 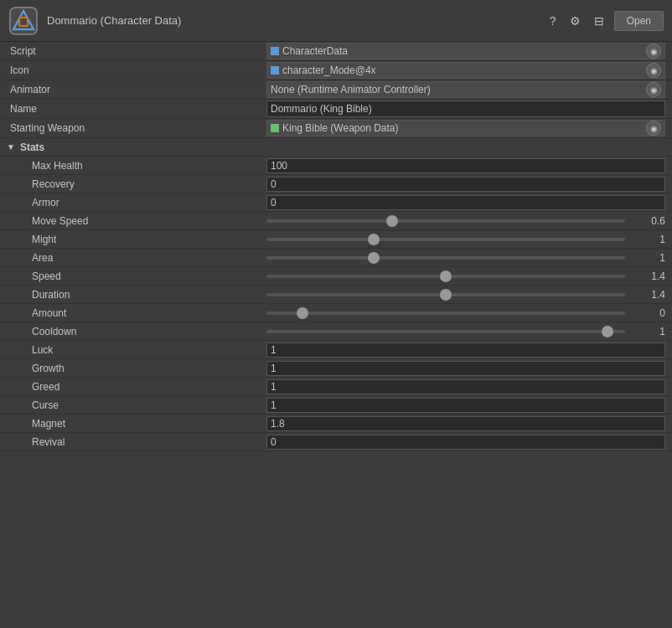 I want to click on cooldown-track, so click(x=446, y=332).